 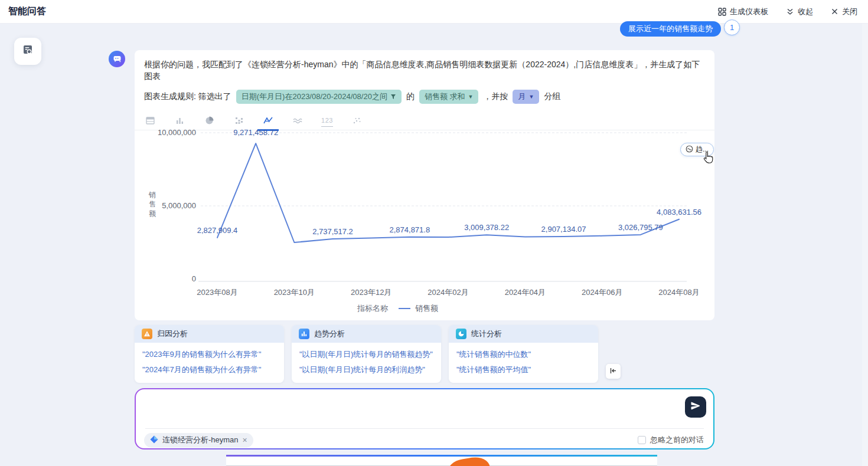 I want to click on query-history-button, so click(x=28, y=51).